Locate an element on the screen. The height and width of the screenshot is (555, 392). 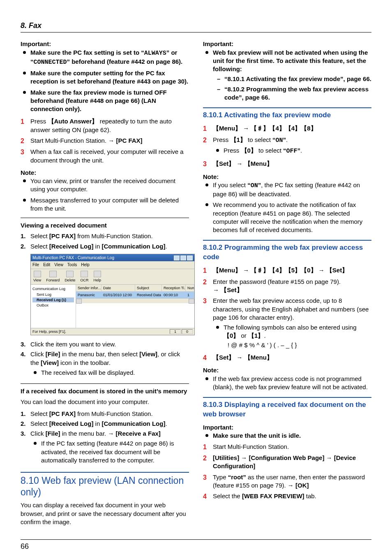
tree-item: Outbox is located at coordinates (53, 305).